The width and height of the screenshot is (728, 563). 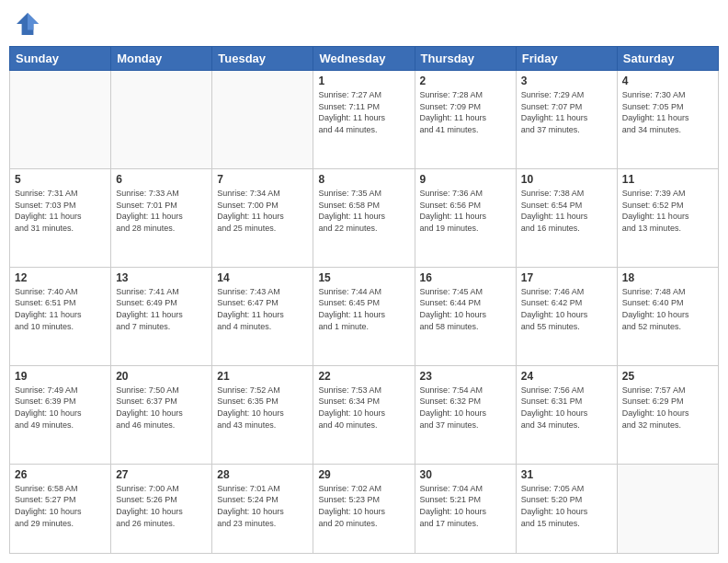 What do you see at coordinates (263, 59) in the screenshot?
I see `calendar-day-header: Tuesday` at bounding box center [263, 59].